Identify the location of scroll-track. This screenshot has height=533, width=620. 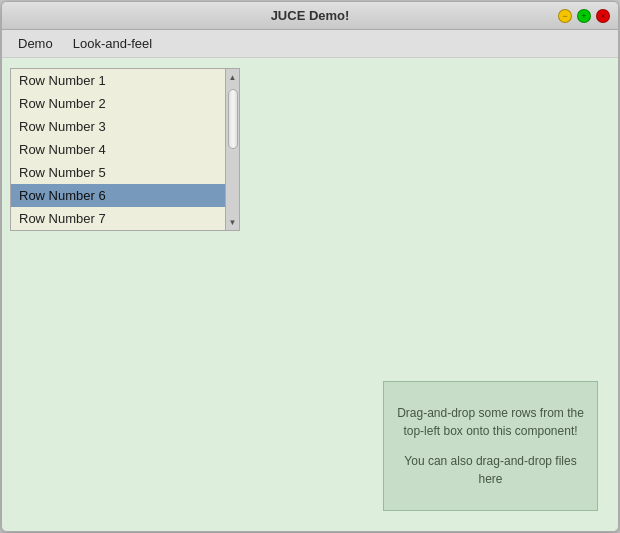
(232, 150).